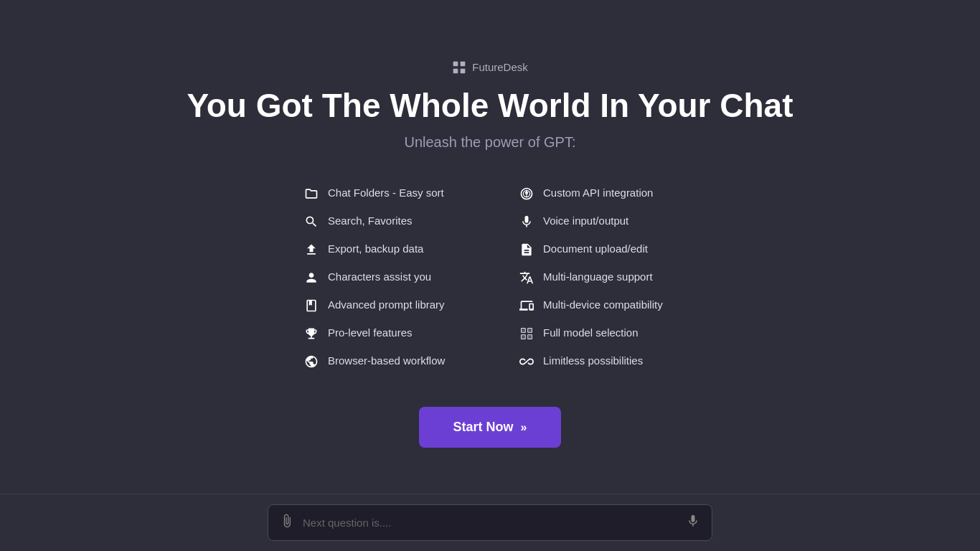 Image resolution: width=980 pixels, height=551 pixels. I want to click on globe-icon, so click(311, 362).